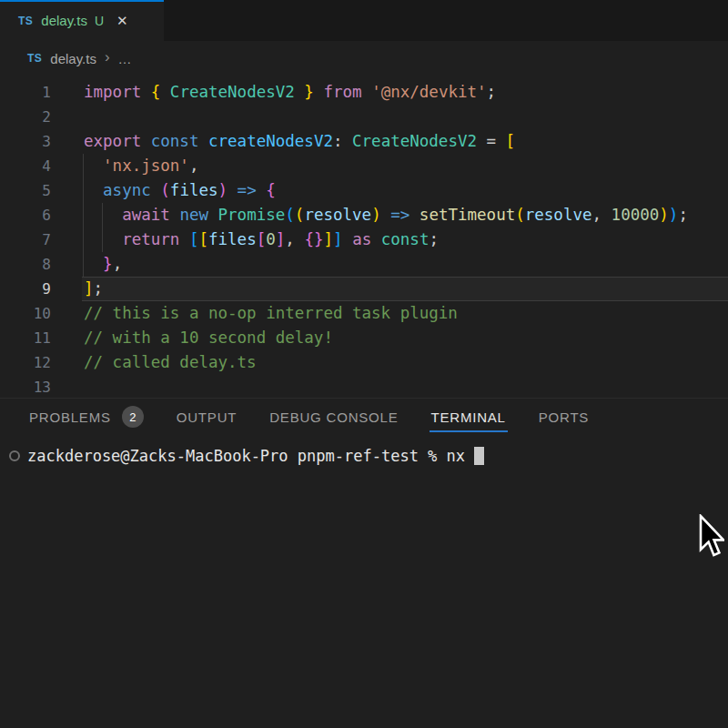 Image resolution: width=728 pixels, height=728 pixels. What do you see at coordinates (386, 215) in the screenshot?
I see `code-text: await new Promise((resolve) => setTimeou…` at bounding box center [386, 215].